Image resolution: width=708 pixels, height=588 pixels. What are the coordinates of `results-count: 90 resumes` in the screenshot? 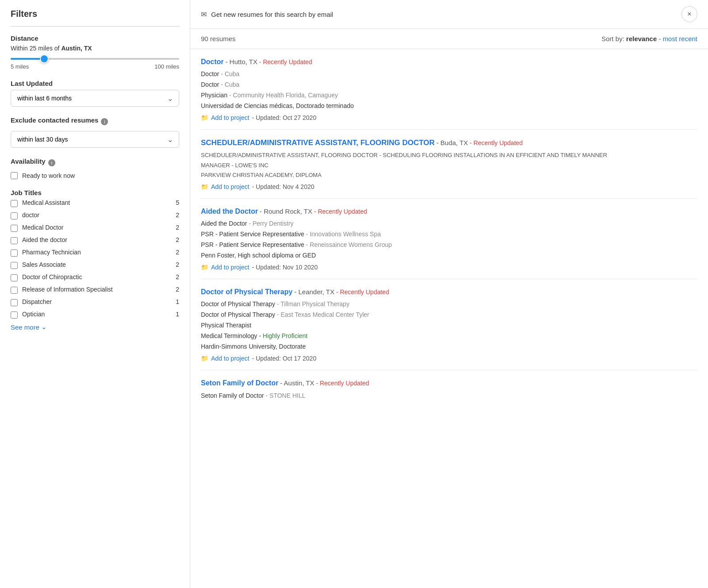 It's located at (218, 39).